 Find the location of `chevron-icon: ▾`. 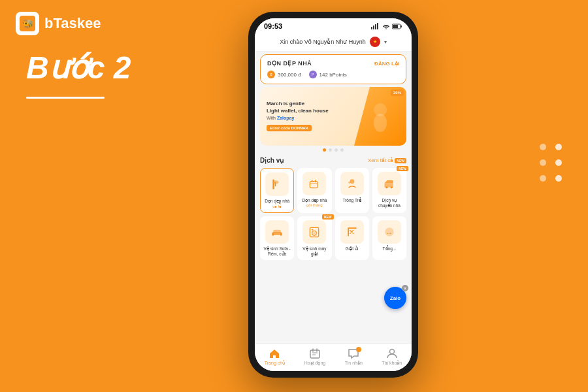

chevron-icon: ▾ is located at coordinates (385, 42).